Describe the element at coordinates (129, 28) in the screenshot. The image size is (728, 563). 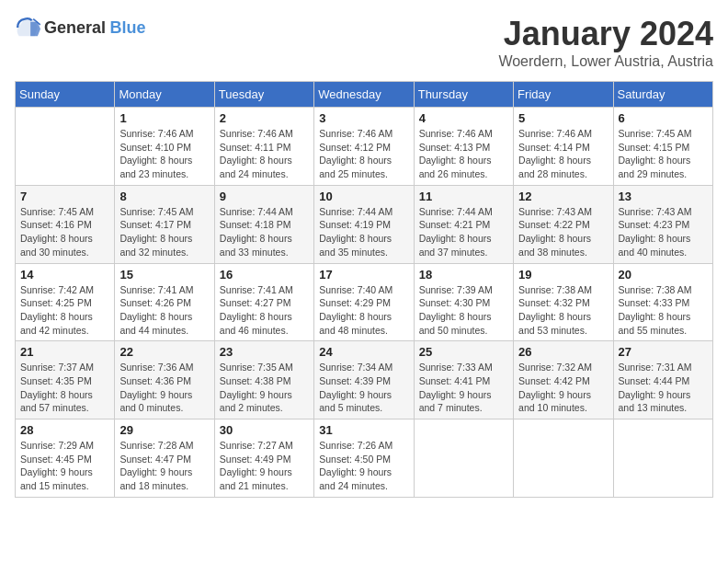
I see `logo-blue: Blue` at that location.